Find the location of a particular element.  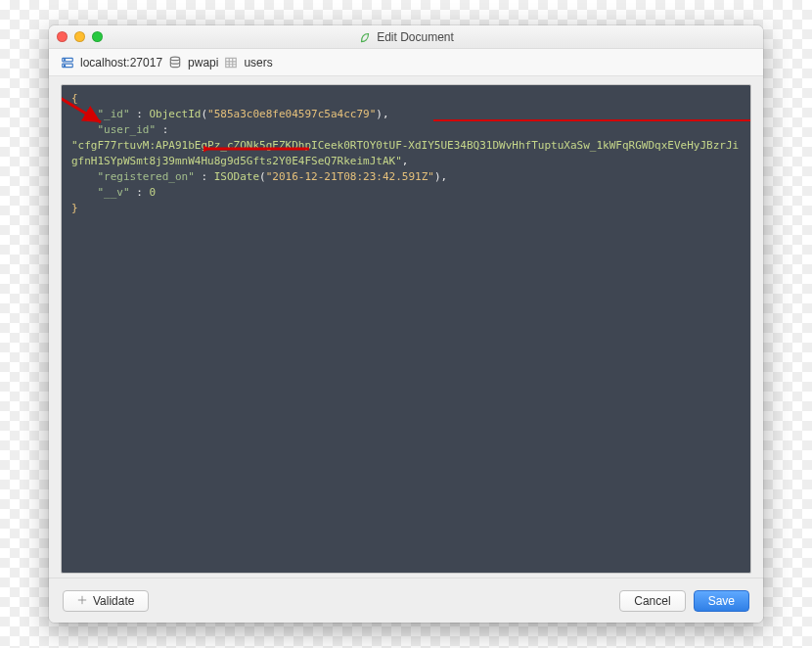

traffic-lights is located at coordinates (80, 37).